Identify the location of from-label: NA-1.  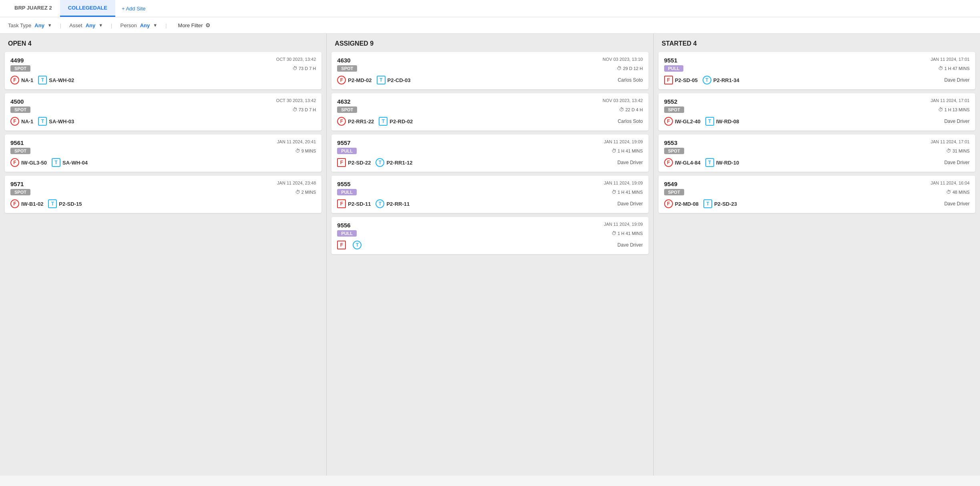
(27, 80).